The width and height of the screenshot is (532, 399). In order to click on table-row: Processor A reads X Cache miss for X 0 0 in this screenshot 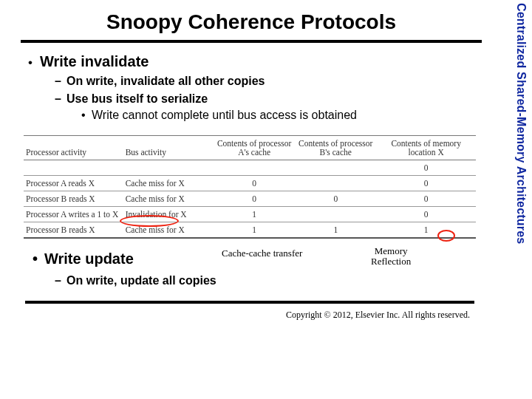, I will do `click(250, 183)`.